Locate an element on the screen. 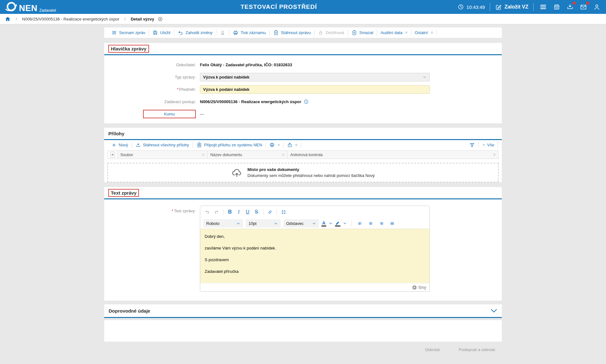 The height and width of the screenshot is (364, 606). menu-button is located at coordinates (543, 7).